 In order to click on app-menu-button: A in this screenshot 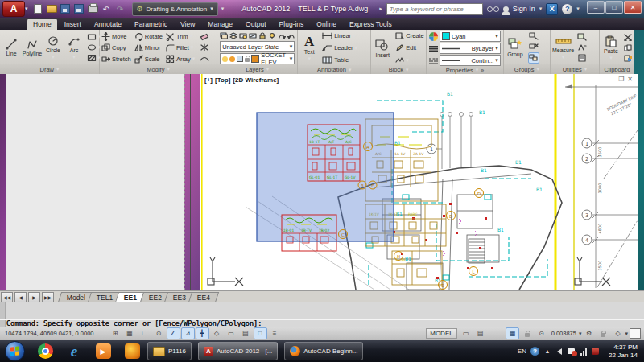, I will do `click(14, 9)`.